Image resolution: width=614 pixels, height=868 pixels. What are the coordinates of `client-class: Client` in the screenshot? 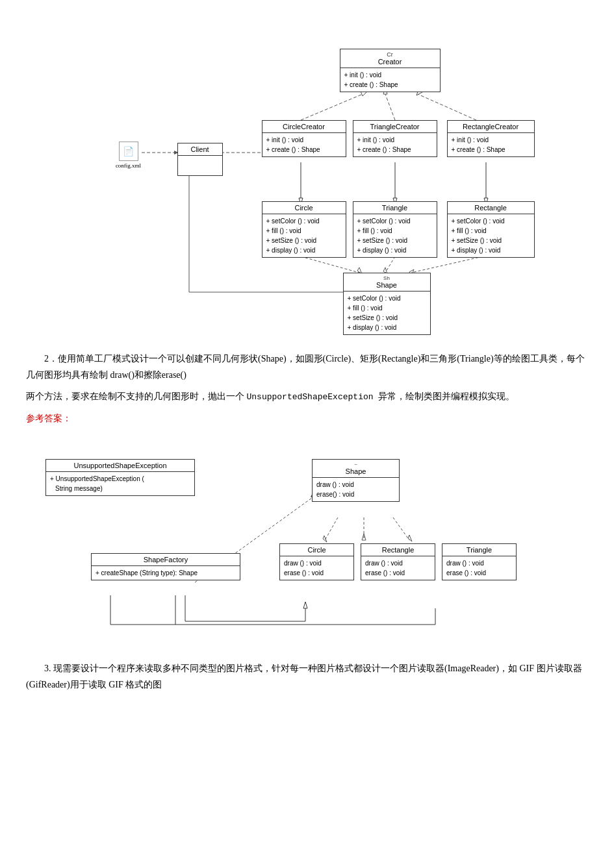 It's located at (200, 160).